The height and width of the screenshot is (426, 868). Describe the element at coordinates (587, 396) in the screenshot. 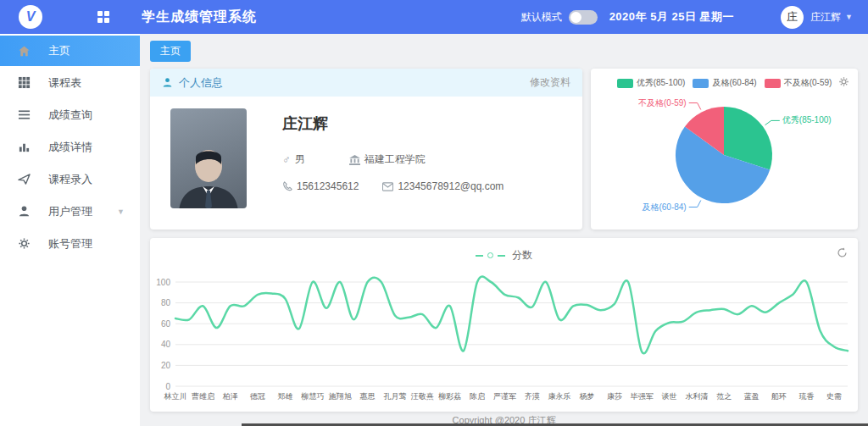

I see `svg-text: 杨梦` at that location.